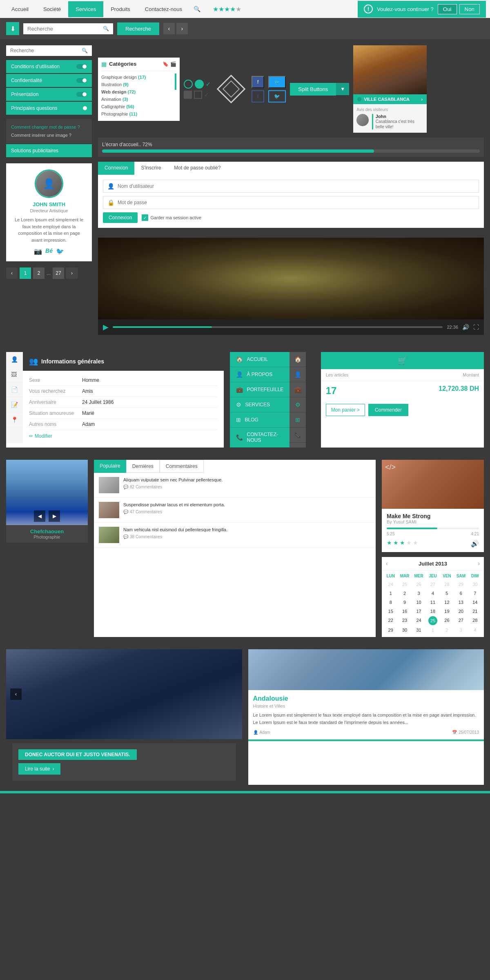 Image resolution: width=490 pixels, height=980 pixels. Describe the element at coordinates (169, 29) in the screenshot. I see `prev-arrow: ‹` at that location.